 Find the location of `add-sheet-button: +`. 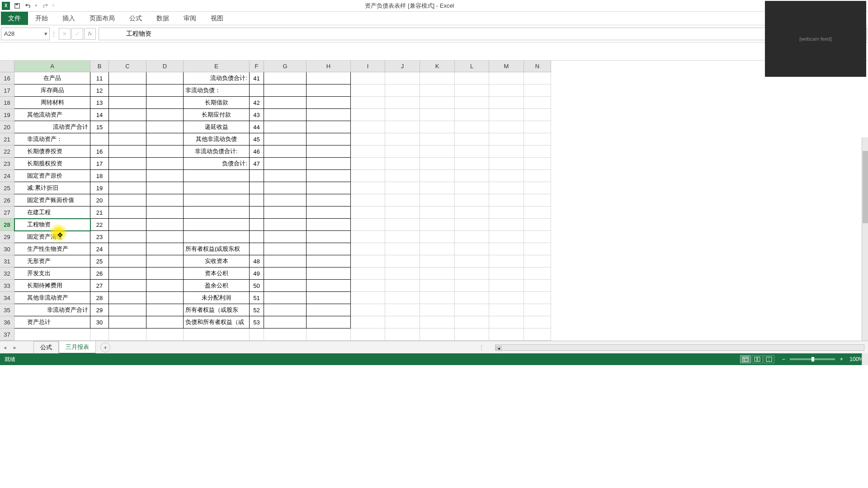

add-sheet-button: + is located at coordinates (105, 347).